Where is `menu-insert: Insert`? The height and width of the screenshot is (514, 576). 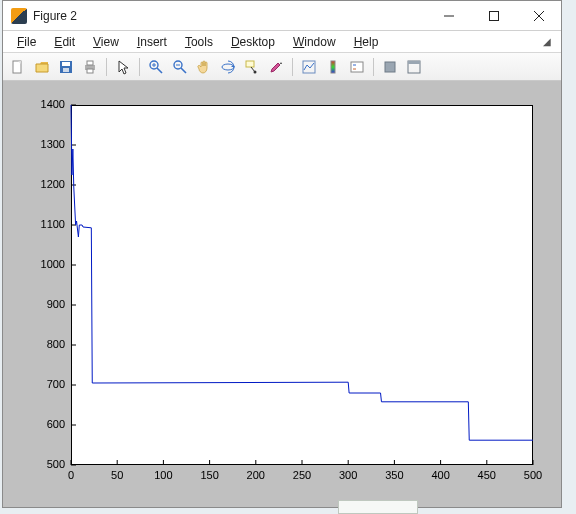 menu-insert: Insert is located at coordinates (152, 42).